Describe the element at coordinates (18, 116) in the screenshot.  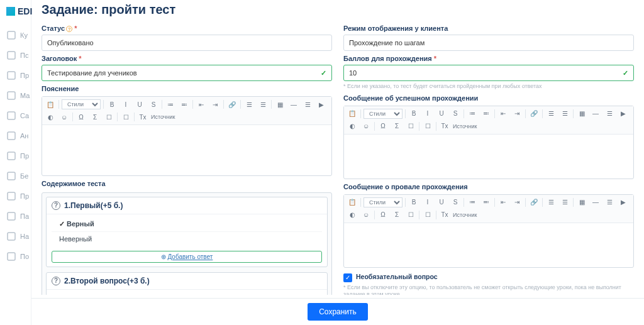
I see `sidebar-item: Са` at that location.